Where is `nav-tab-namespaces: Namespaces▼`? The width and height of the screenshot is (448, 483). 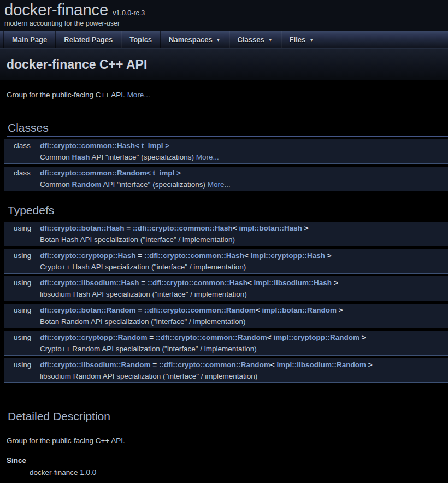
nav-tab-namespaces: Namespaces▼ is located at coordinates (194, 39).